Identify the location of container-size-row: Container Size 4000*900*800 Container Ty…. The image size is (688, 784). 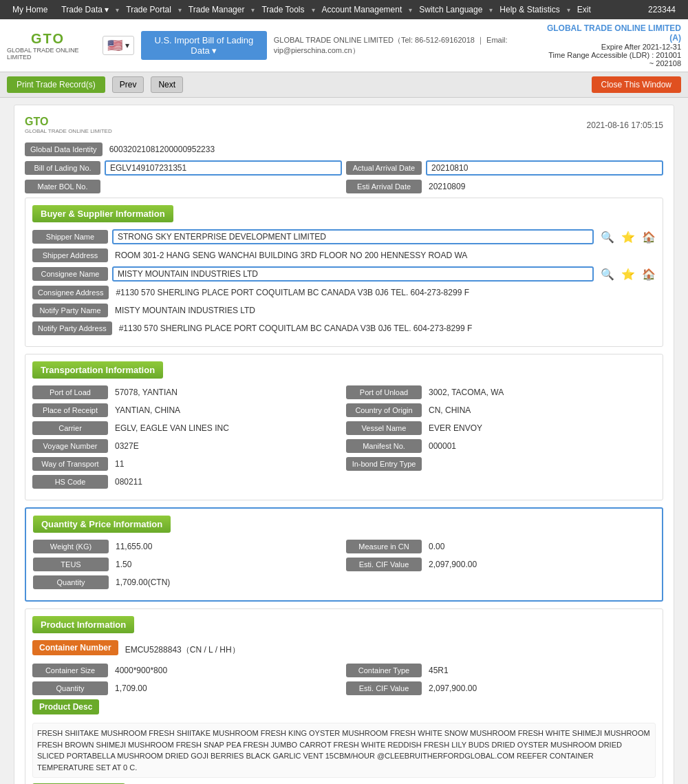
(344, 670).